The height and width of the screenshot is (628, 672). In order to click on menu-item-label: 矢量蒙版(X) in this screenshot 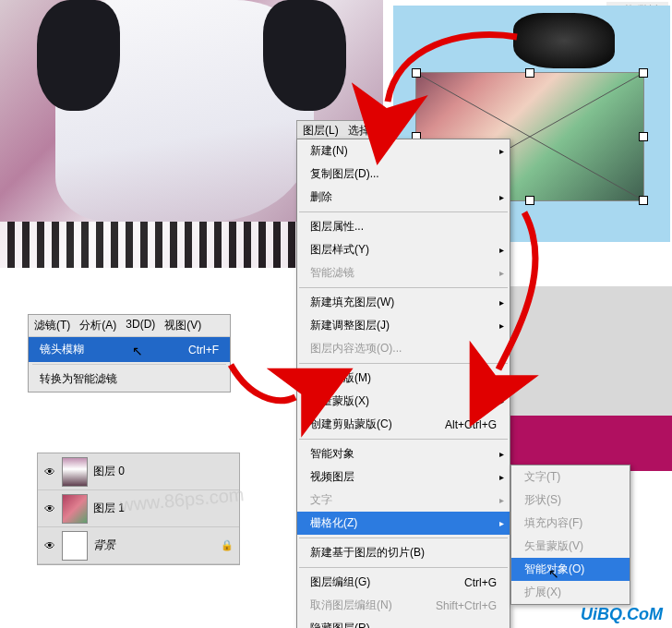, I will do `click(340, 401)`.